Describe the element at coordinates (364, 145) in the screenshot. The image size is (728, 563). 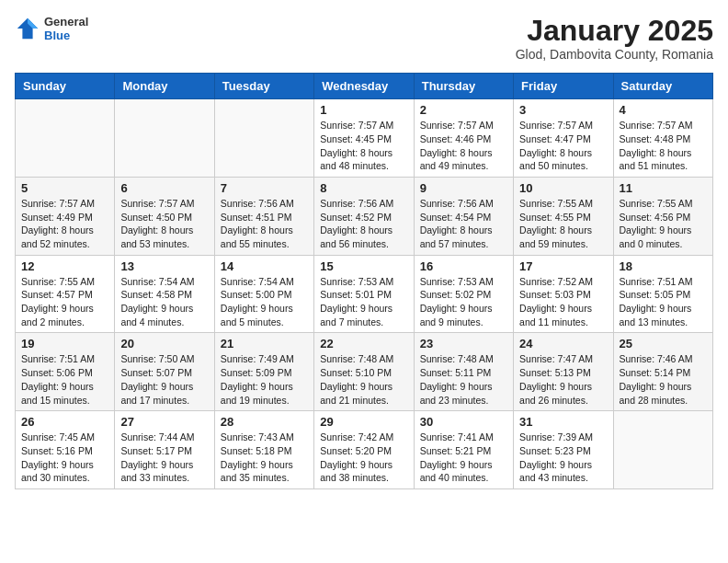
I see `day-info: Sunrise: 7:57 AM Sunset: 4:45 PM Dayligh…` at that location.